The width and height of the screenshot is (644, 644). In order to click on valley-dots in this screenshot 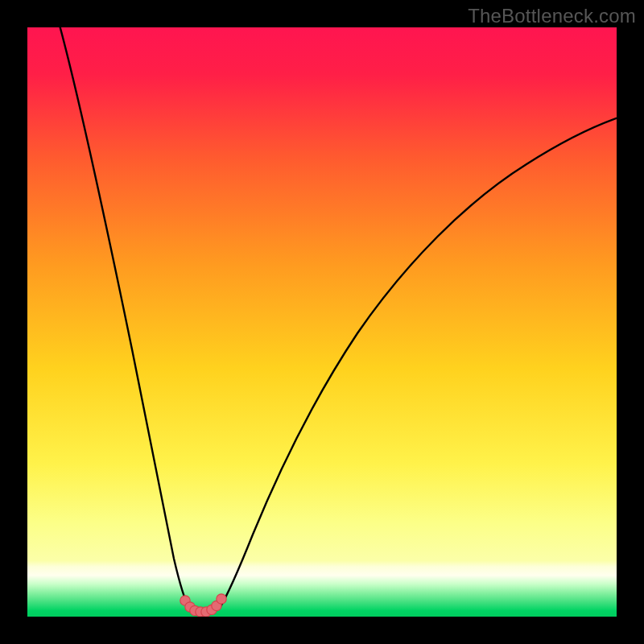, I will do `click(203, 605)`.